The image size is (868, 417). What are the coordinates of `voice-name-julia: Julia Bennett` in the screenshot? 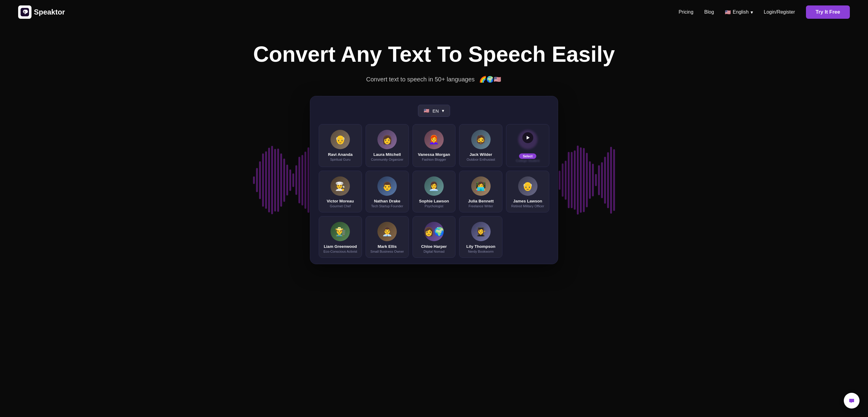 It's located at (480, 201).